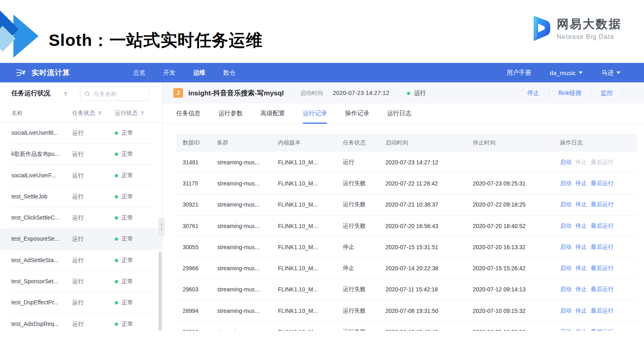 This screenshot has width=644, height=362. Describe the element at coordinates (315, 114) in the screenshot. I see `detail-tab: 运行记录` at that location.